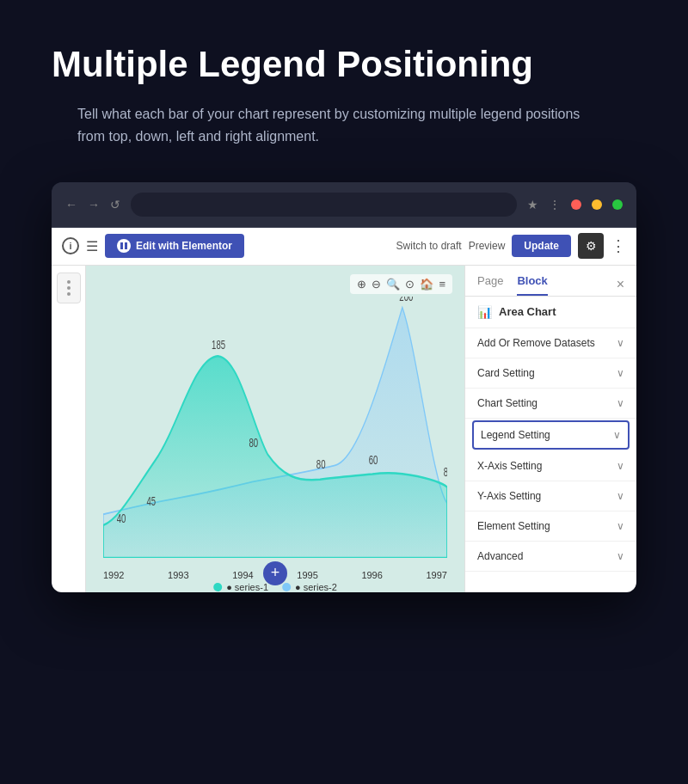  What do you see at coordinates (71, 205) in the screenshot?
I see `back-button: ←` at bounding box center [71, 205].